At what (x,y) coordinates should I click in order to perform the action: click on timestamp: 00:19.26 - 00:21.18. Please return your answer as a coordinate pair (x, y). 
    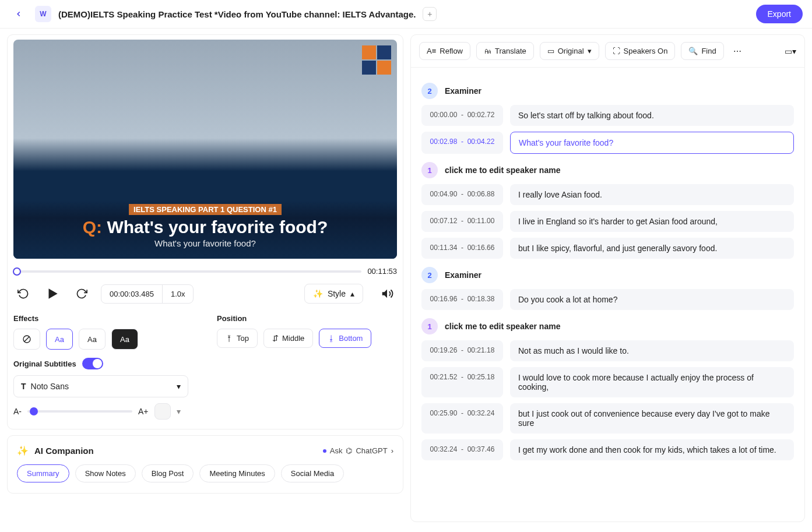
    Looking at the image, I should click on (462, 351).